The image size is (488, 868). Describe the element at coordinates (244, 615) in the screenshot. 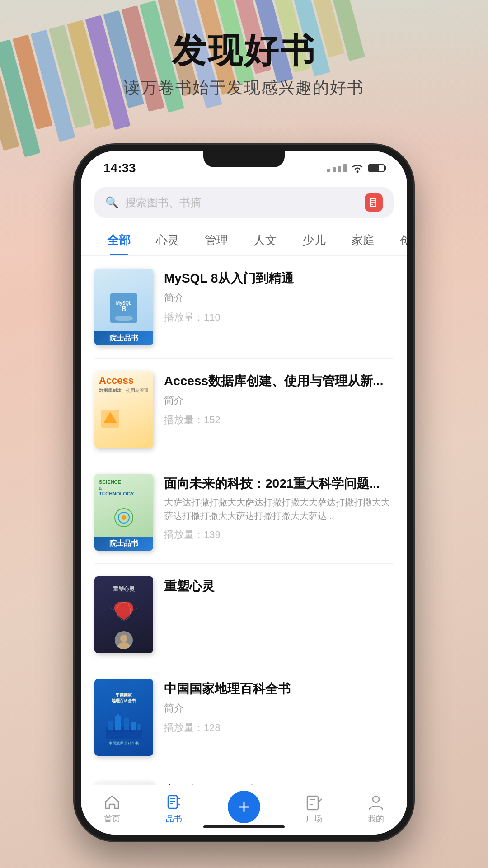

I see `list-item: 重塑心灵` at that location.